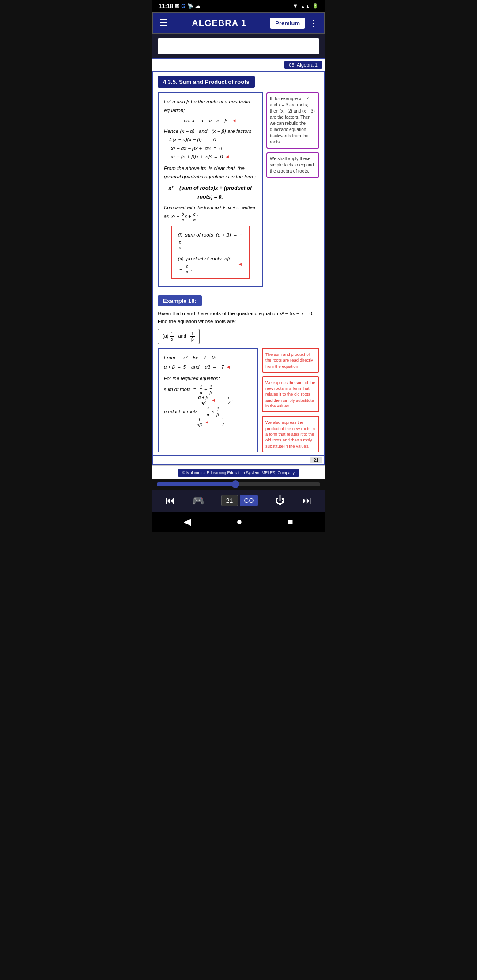  I want to click on part-a-label: (a) 1α and 1β, so click(178, 336).